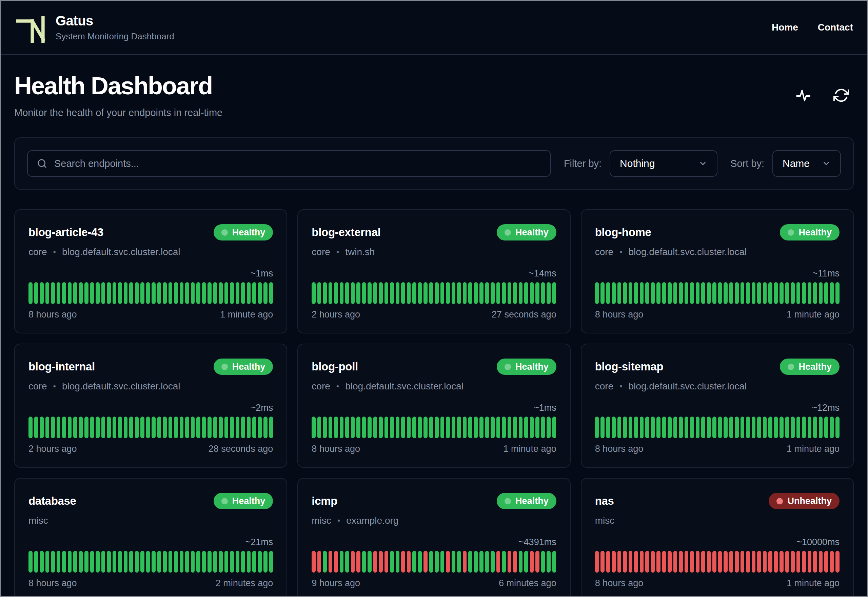 Image resolution: width=868 pixels, height=597 pixels. What do you see at coordinates (31, 28) in the screenshot?
I see `gatus-logo-link` at bounding box center [31, 28].